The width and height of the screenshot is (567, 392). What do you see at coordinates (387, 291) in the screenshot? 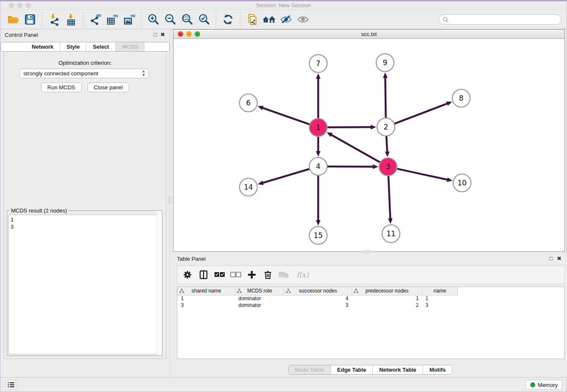
I see `column-header-predecessor-nodes: predecessor nodes` at bounding box center [387, 291].